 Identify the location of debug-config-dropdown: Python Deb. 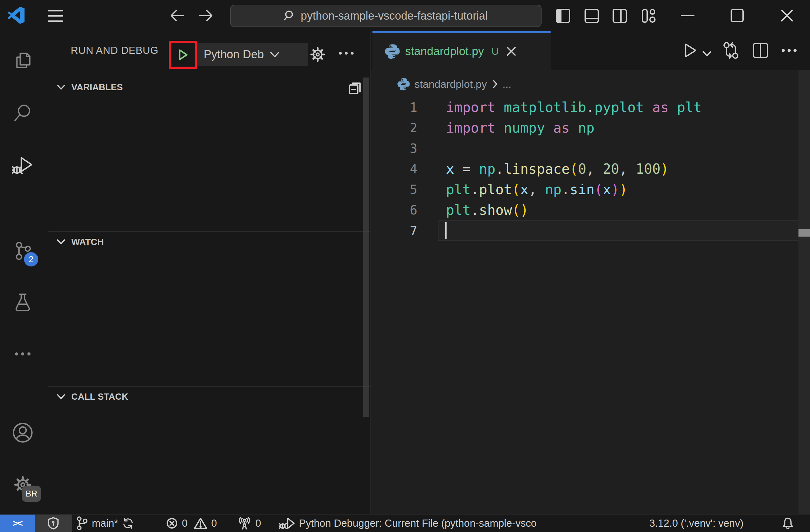
(253, 54).